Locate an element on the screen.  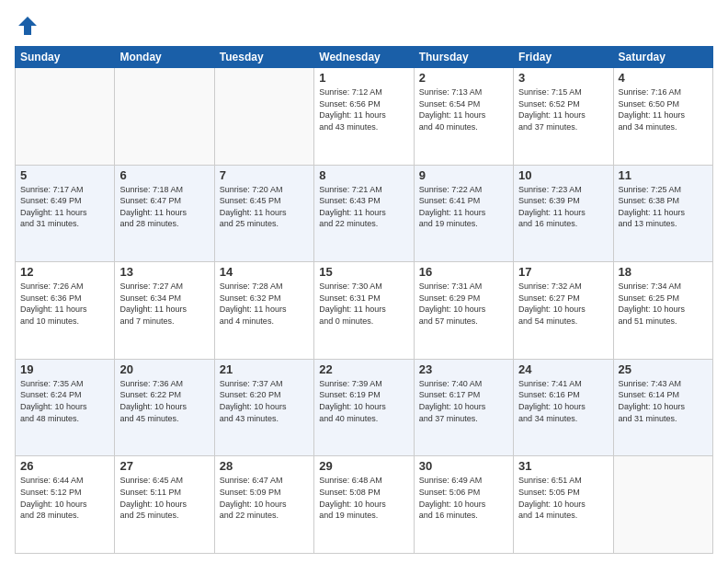
day-number: 2 is located at coordinates (463, 77).